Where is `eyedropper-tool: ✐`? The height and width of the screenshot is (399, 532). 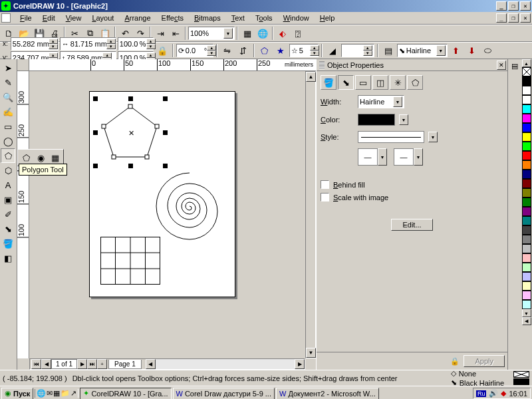
eyedropper-tool: ✐ is located at coordinates (8, 214).